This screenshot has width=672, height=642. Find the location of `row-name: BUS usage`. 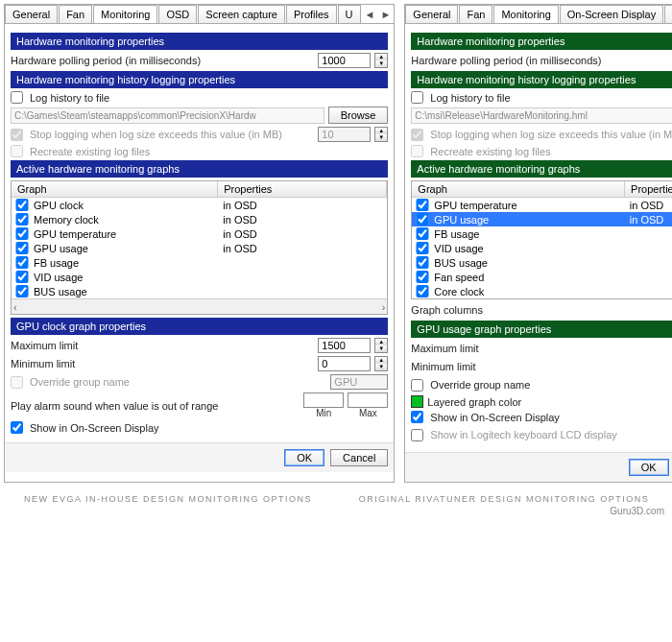

row-name: BUS usage is located at coordinates (127, 292).